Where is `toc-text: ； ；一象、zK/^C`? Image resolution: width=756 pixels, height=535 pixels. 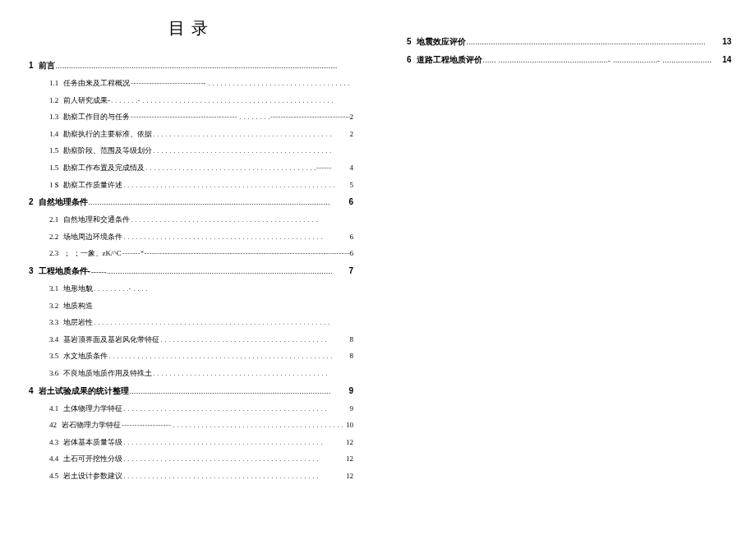 toc-text: ； ；一象、zK/^C is located at coordinates (92, 253).